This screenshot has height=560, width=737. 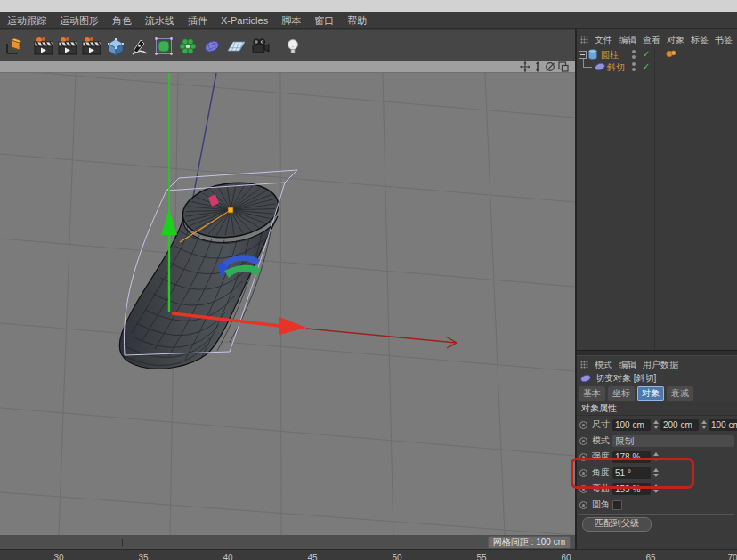 I want to click on fillet-row: 圆角, so click(x=657, y=505).